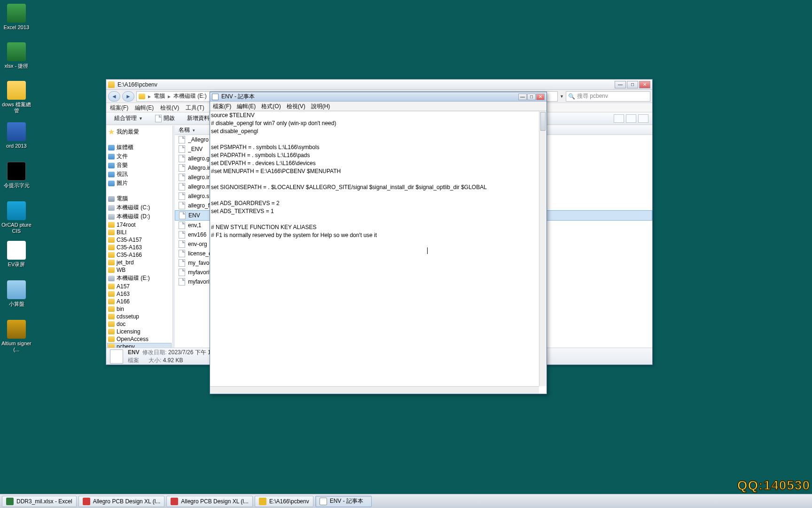 The height and width of the screenshot is (508, 812). Describe the element at coordinates (379, 85) in the screenshot. I see `explorer-titlebar: E:\A166\pcbenv — □ ✕` at that location.